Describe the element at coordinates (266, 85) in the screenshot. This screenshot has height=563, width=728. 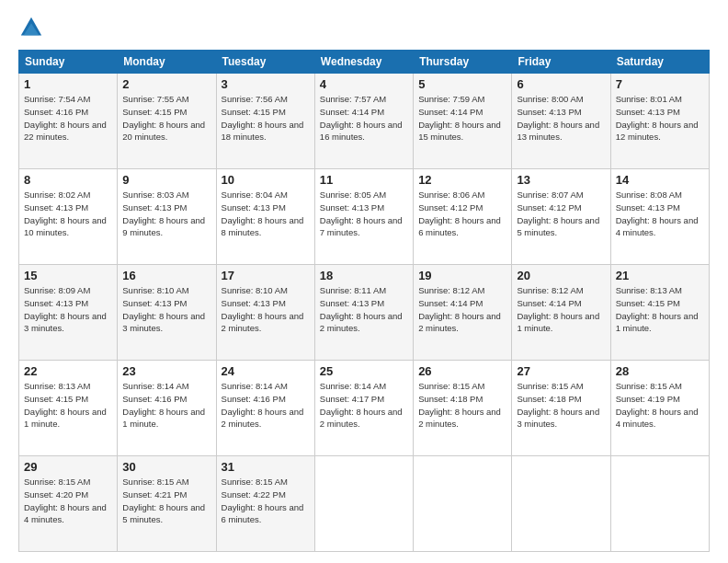
I see `day-number: 3` at that location.